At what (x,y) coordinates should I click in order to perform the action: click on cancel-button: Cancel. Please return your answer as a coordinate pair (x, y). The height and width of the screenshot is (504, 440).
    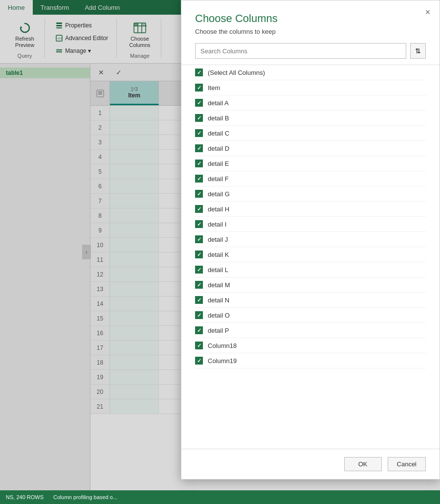
    Looking at the image, I should click on (407, 464).